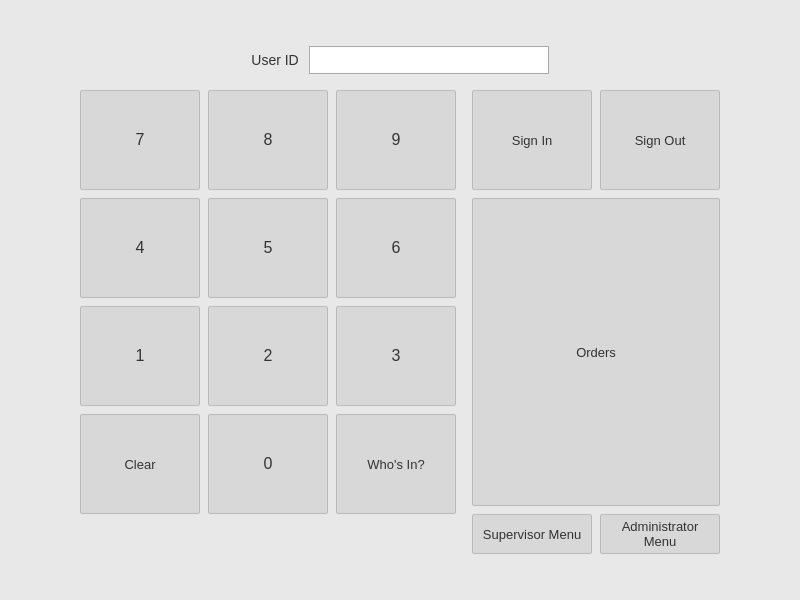 Image resolution: width=800 pixels, height=600 pixels. Describe the element at coordinates (140, 248) in the screenshot. I see `key-4: 4` at that location.